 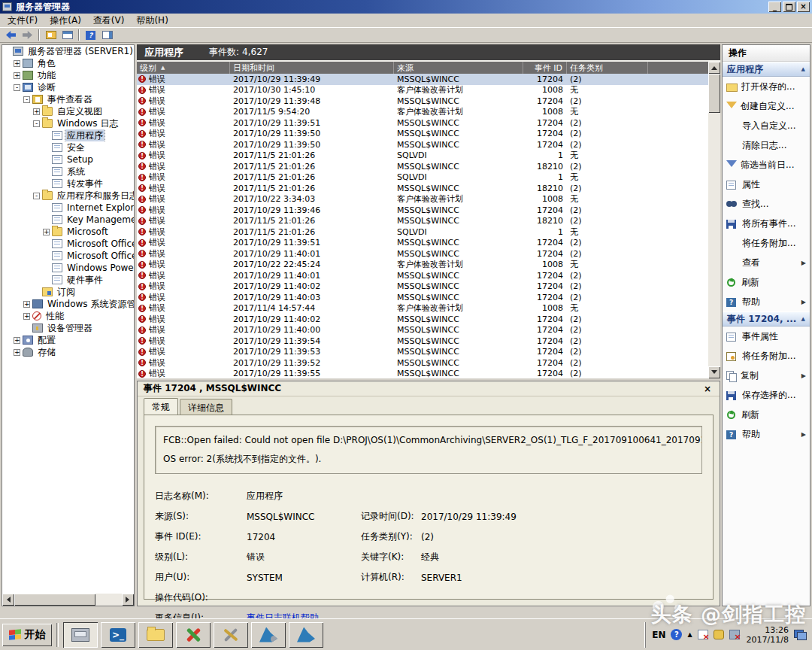 What do you see at coordinates (459, 68) in the screenshot?
I see `column-header: 来源` at bounding box center [459, 68].